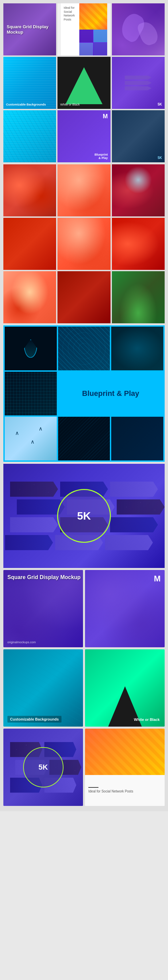  I want to click on bp-text-cell: Blueprint & Play, so click(111, 393).